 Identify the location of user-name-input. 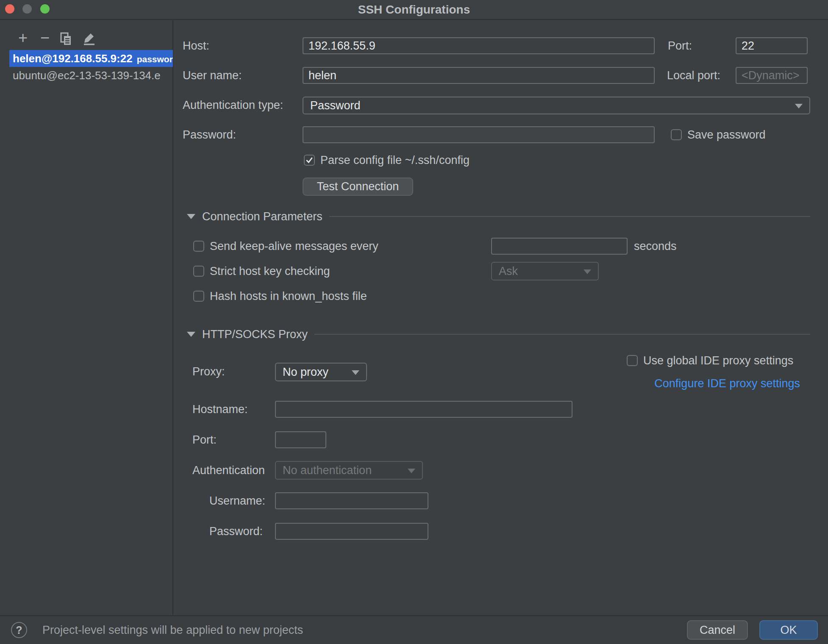
(479, 75).